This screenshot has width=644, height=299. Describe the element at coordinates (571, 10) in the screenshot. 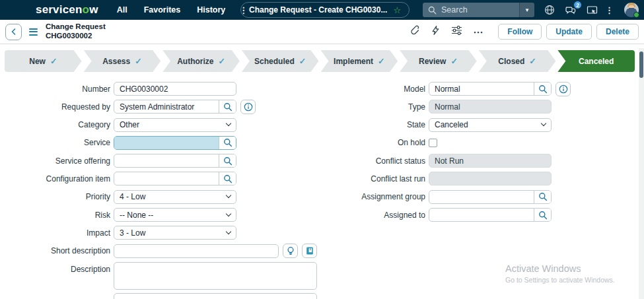

I see `chat-icon: 2` at that location.